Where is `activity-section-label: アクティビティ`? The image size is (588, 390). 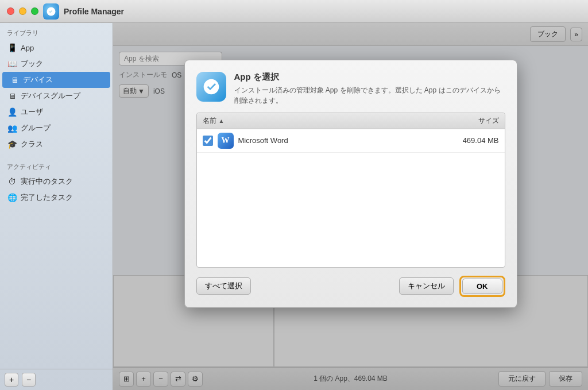 activity-section-label: アクティビティ is located at coordinates (56, 165).